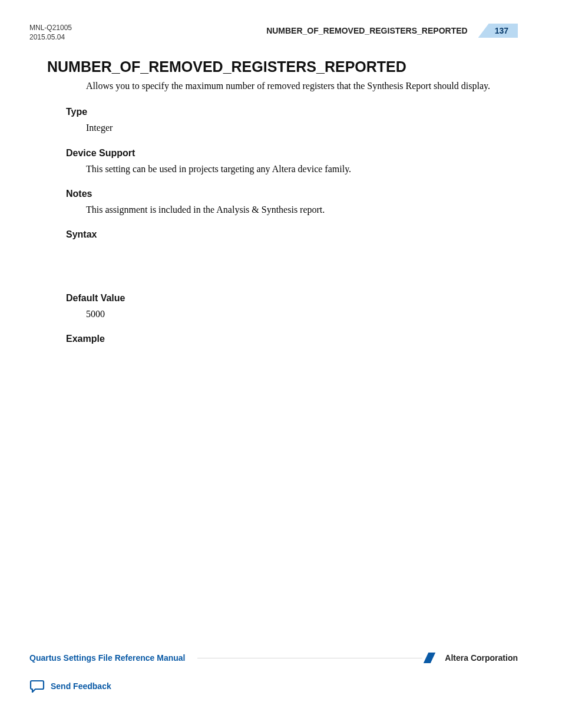 The image size is (562, 728). I want to click on section-head-syntax: Syntax, so click(292, 235).